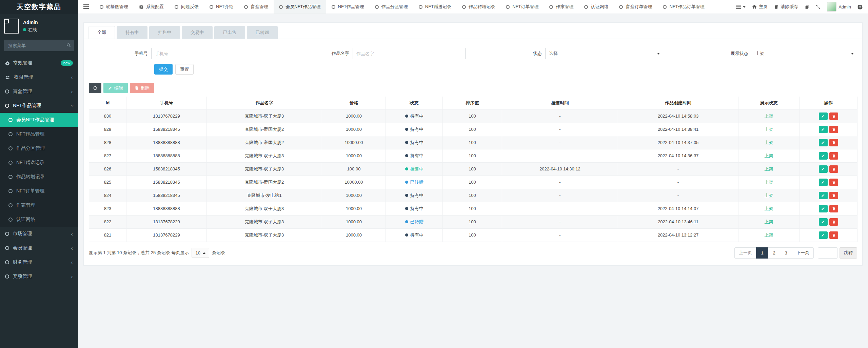 This screenshot has height=348, width=868. What do you see at coordinates (39, 120) in the screenshot?
I see `sidebar-subitem-0: 会员NFT作品管理` at bounding box center [39, 120].